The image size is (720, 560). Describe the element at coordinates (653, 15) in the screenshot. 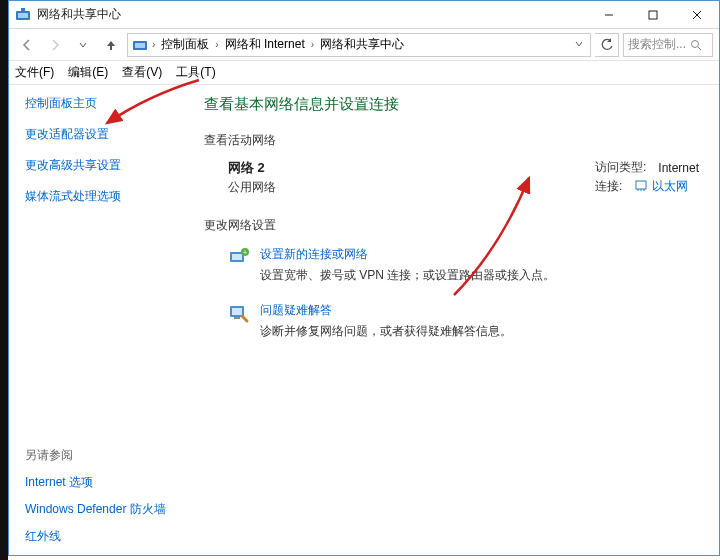

I see `maximize-button` at that location.